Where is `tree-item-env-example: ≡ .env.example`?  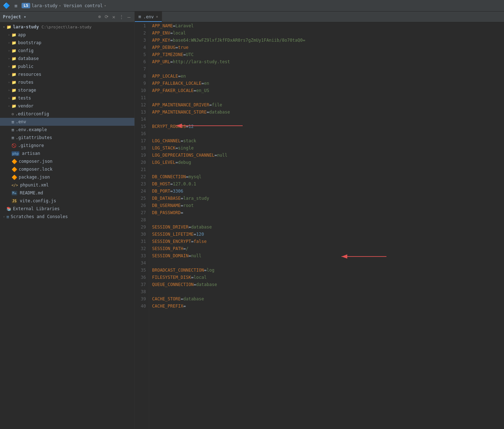
tree-item-env-example: ≡ .env.example is located at coordinates (67, 130).